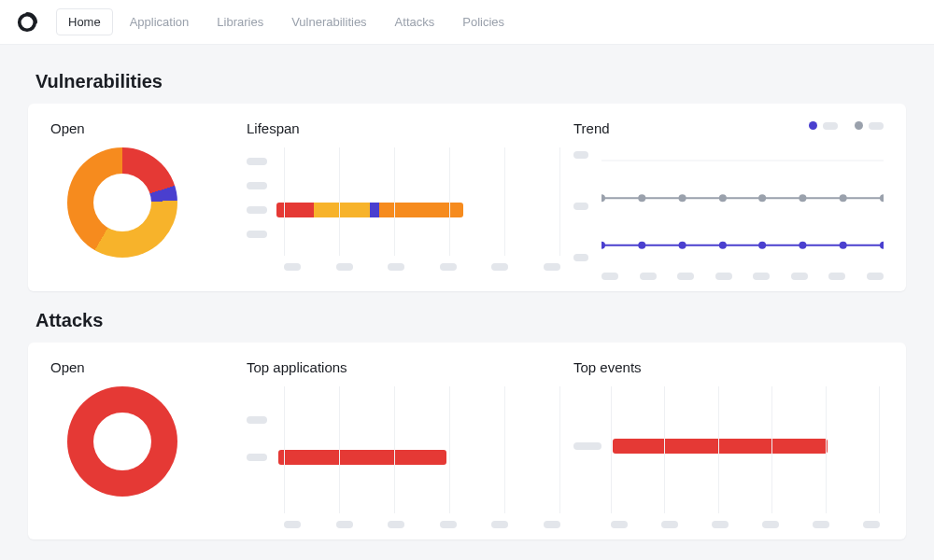 This screenshot has height=560, width=934. What do you see at coordinates (342, 210) in the screenshot?
I see `bar-segment-amber` at bounding box center [342, 210].